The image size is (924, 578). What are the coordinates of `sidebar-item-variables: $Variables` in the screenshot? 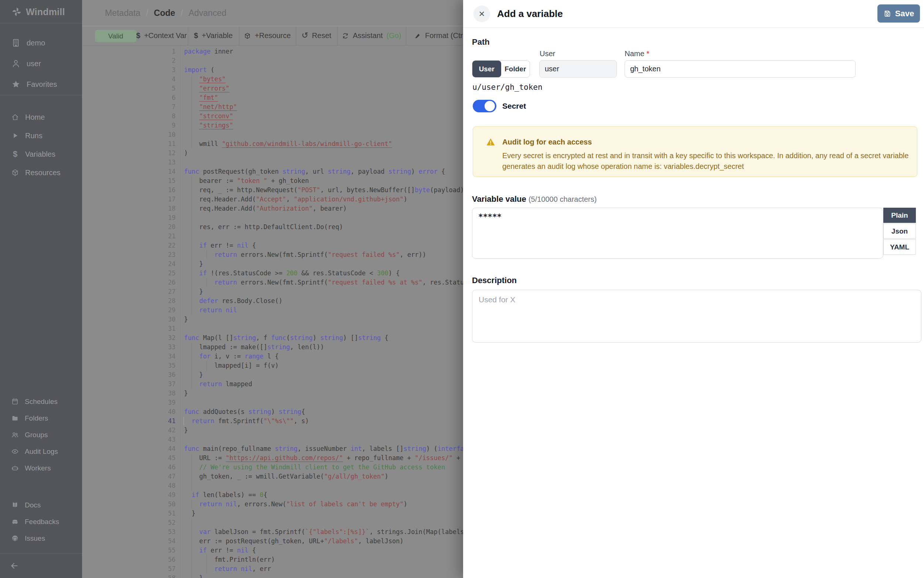 It's located at (41, 154).